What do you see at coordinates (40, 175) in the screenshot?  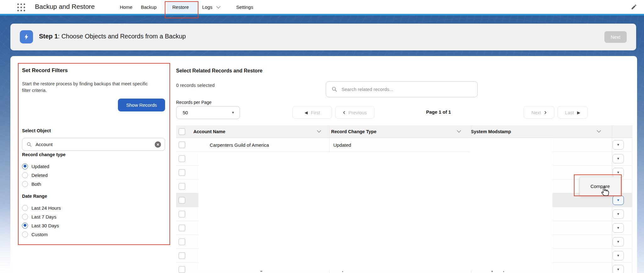 I see `radio-label: Deleted` at bounding box center [40, 175].